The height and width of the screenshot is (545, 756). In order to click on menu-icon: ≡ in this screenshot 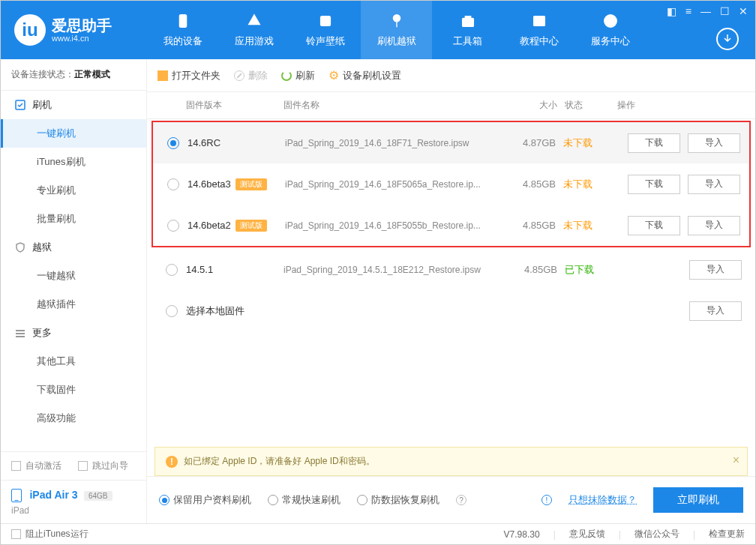, I will do `click(688, 11)`.